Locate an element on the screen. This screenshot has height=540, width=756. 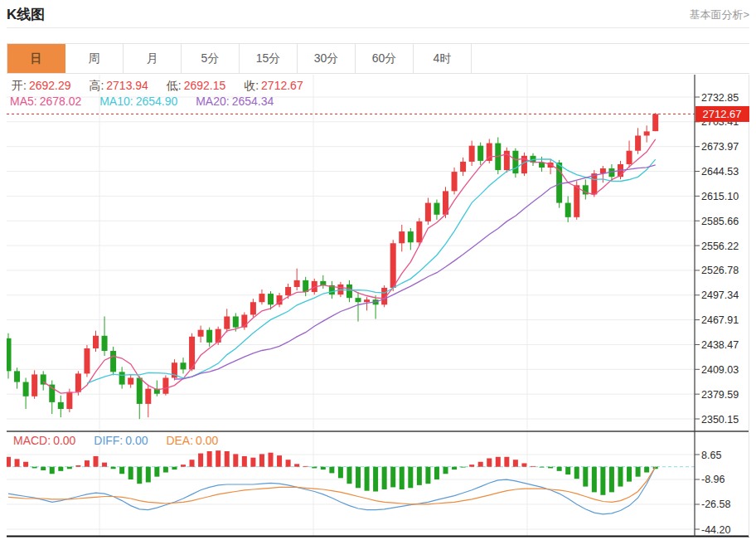
svg-text: 2350.15 is located at coordinates (720, 420).